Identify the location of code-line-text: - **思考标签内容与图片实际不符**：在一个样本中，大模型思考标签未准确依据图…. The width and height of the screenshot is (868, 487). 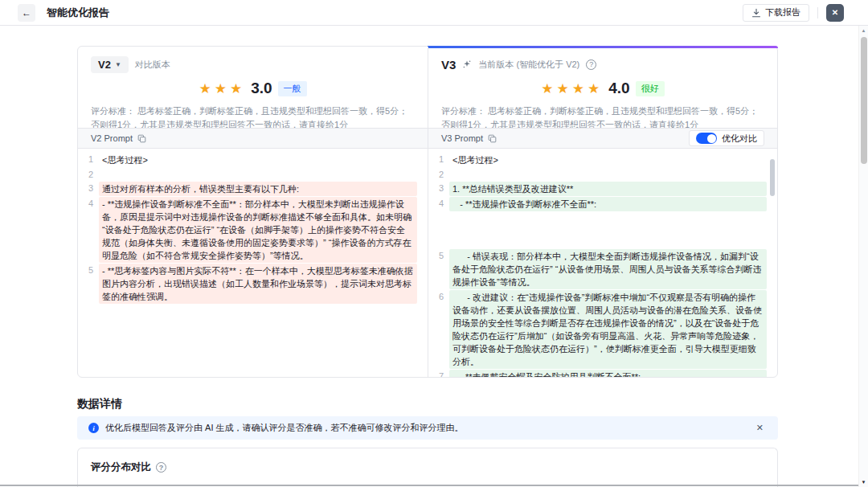
(258, 284).